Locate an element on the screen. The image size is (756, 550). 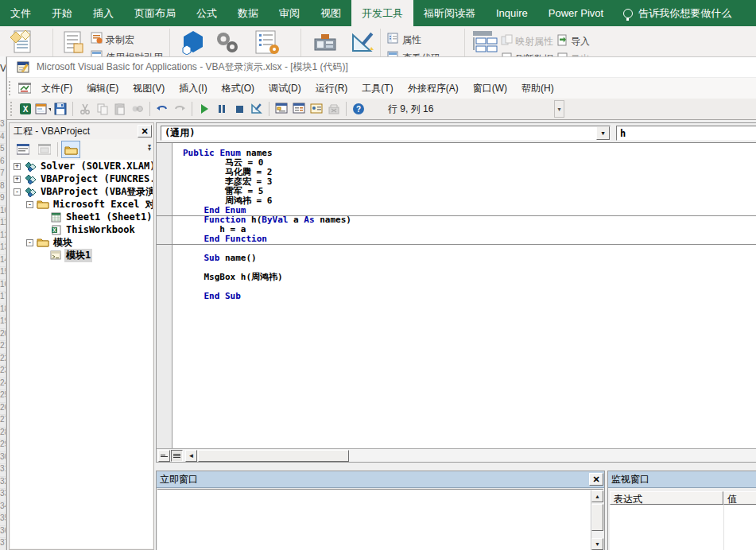
xml-source-icon is located at coordinates (485, 42).